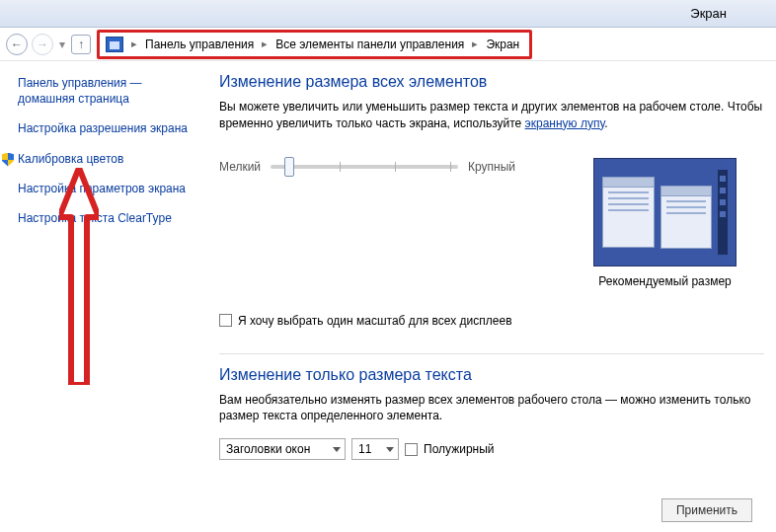  Describe the element at coordinates (565, 123) in the screenshot. I see `magnifier-link: экранную лупу` at that location.